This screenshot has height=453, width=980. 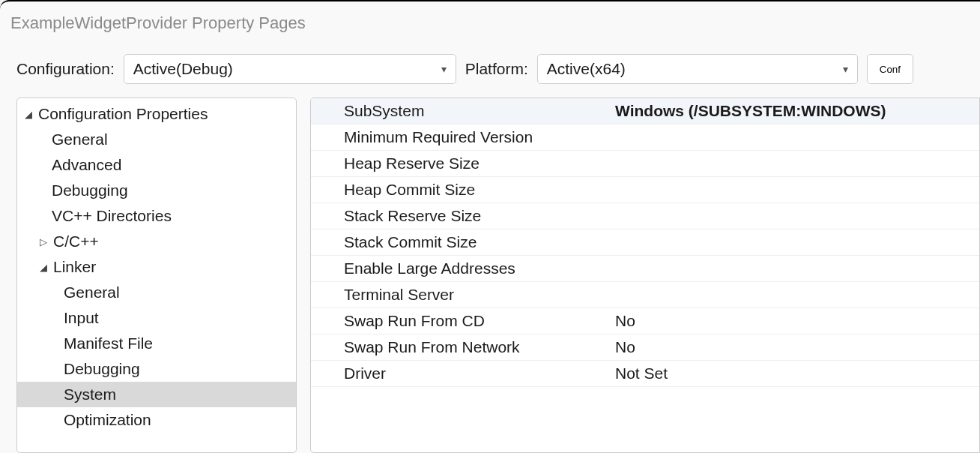 What do you see at coordinates (645, 216) in the screenshot?
I see `property-row: Stack Reserve Size` at bounding box center [645, 216].